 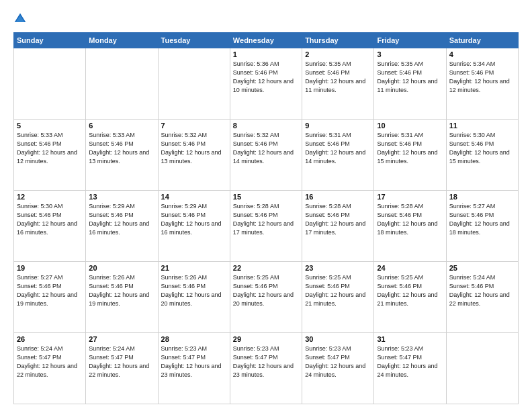 What do you see at coordinates (194, 126) in the screenshot?
I see `day-number: 7` at bounding box center [194, 126].